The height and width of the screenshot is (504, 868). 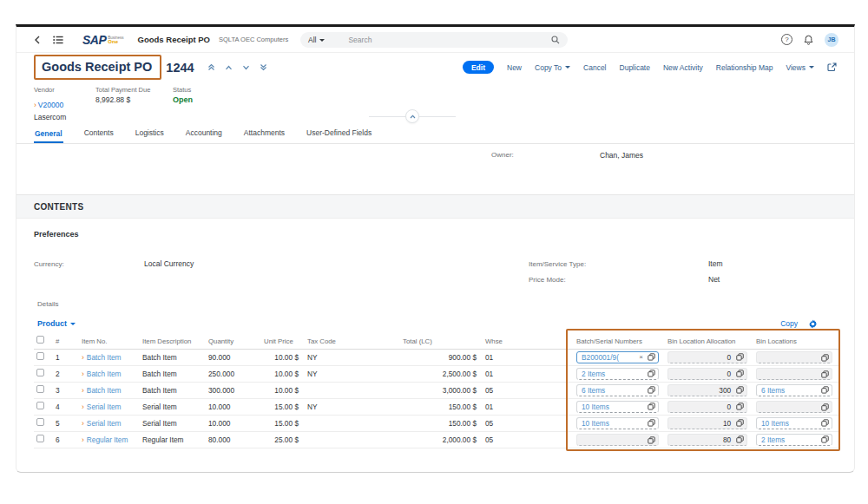 What do you see at coordinates (233, 373) in the screenshot?
I see `quantity-cell: 250.000` at bounding box center [233, 373].